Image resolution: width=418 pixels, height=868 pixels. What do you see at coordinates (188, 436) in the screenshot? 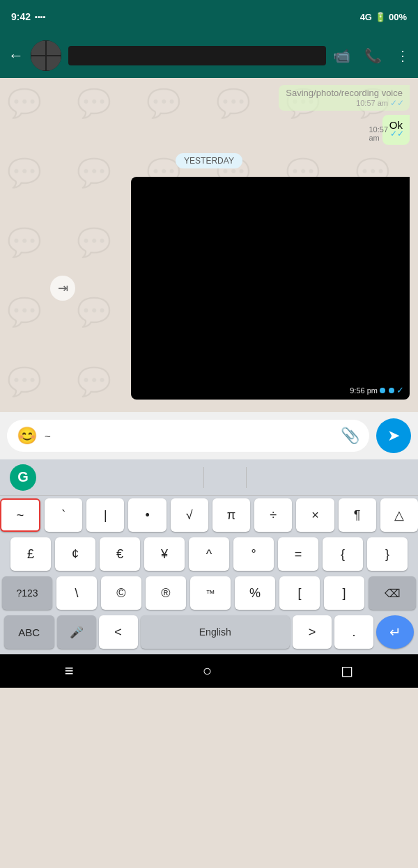
I see `message-input-pill: 😊 ~ 📎` at bounding box center [188, 436].